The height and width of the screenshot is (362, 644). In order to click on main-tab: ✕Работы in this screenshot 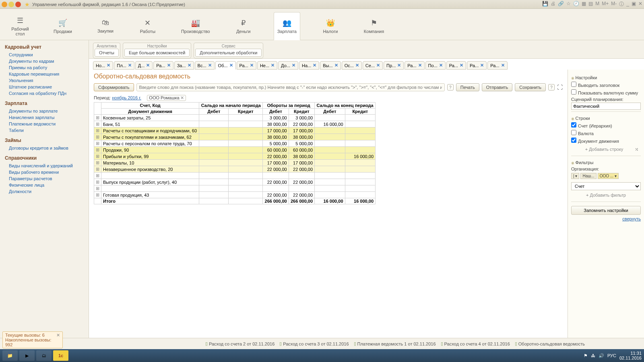, I will do `click(148, 26)`.